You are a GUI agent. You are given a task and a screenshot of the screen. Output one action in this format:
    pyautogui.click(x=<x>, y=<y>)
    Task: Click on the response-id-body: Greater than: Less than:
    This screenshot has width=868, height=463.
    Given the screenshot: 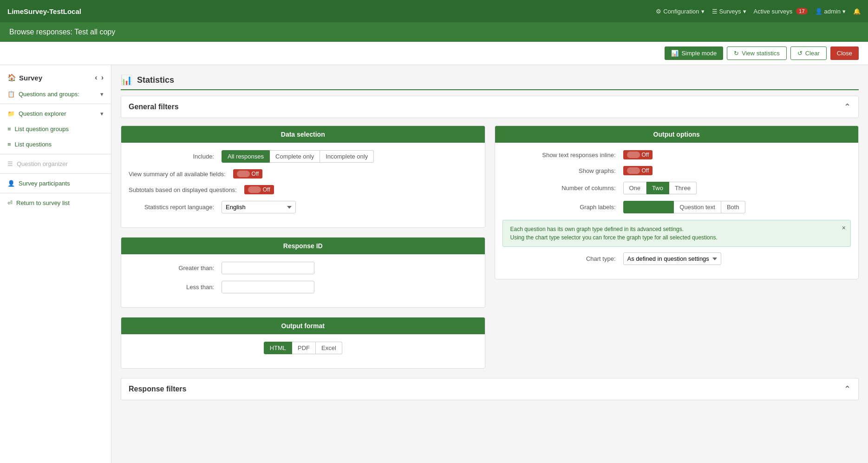 What is the action you would take?
    pyautogui.click(x=303, y=281)
    